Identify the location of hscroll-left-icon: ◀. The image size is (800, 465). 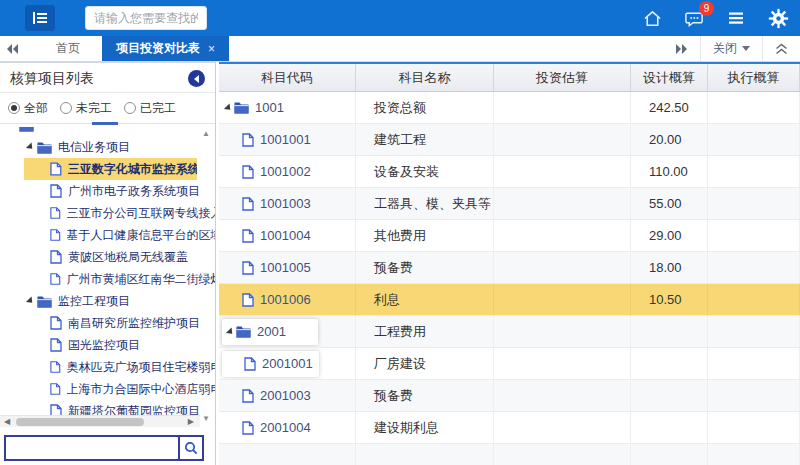
(7, 422).